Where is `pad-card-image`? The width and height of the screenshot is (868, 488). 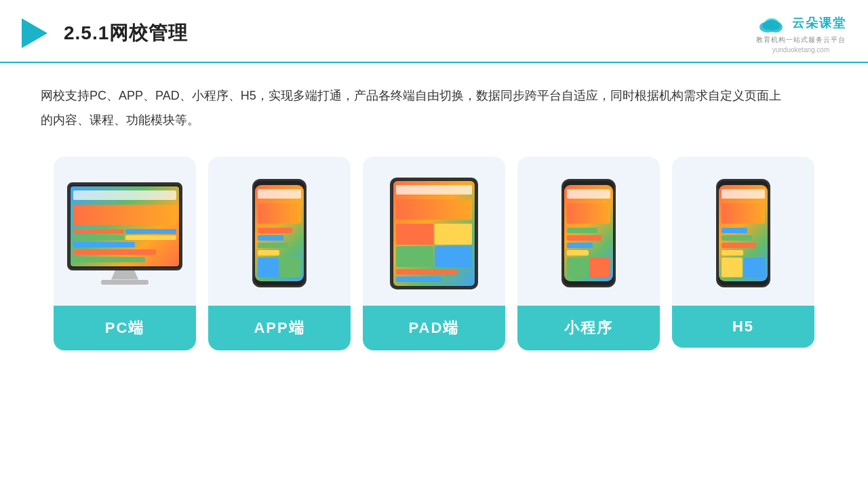 pad-card-image is located at coordinates (434, 231).